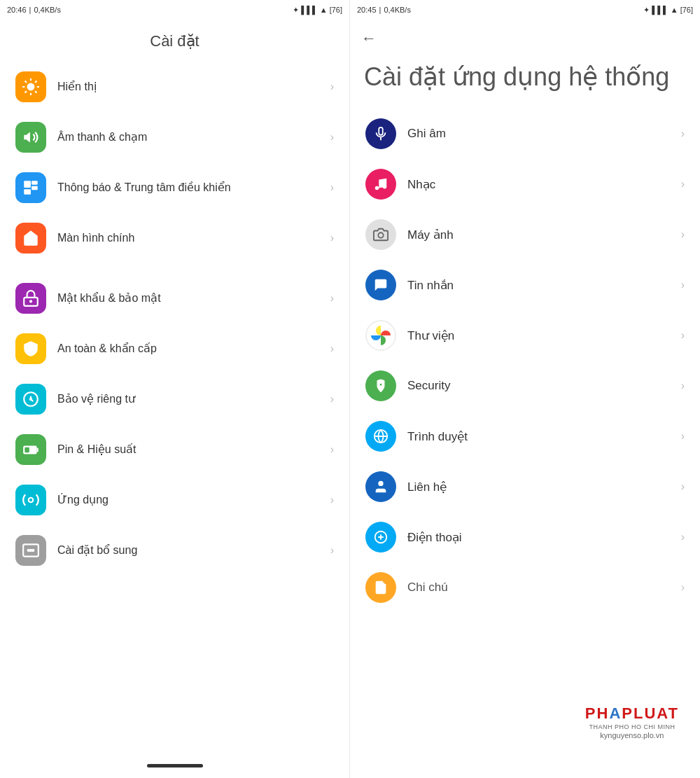 This screenshot has height=778, width=700. Describe the element at coordinates (332, 399) in the screenshot. I see `bao-ve-chevron: ›` at that location.